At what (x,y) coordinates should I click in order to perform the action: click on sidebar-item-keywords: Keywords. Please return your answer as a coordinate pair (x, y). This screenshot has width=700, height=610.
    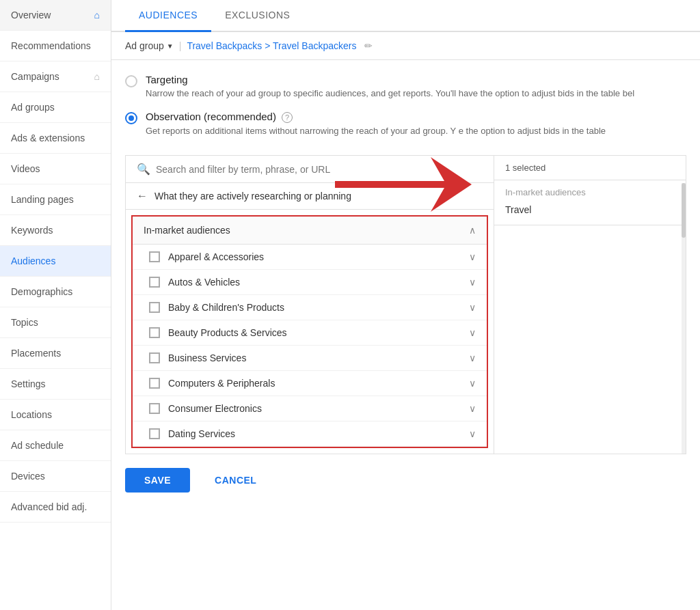
    Looking at the image, I should click on (55, 231).